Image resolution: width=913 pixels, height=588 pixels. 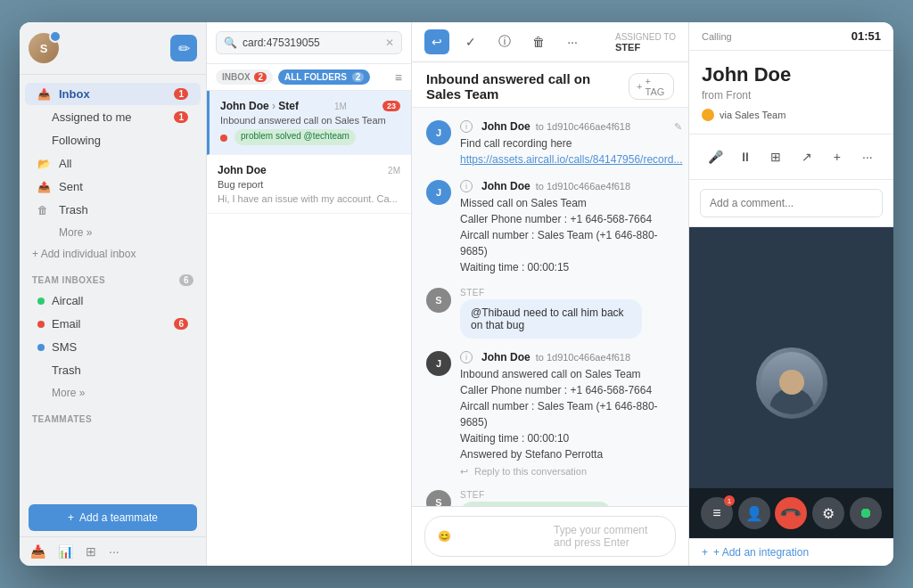 What do you see at coordinates (583, 357) in the screenshot?
I see `msg-to-4: to 1d910c466ae4f618` at bounding box center [583, 357].